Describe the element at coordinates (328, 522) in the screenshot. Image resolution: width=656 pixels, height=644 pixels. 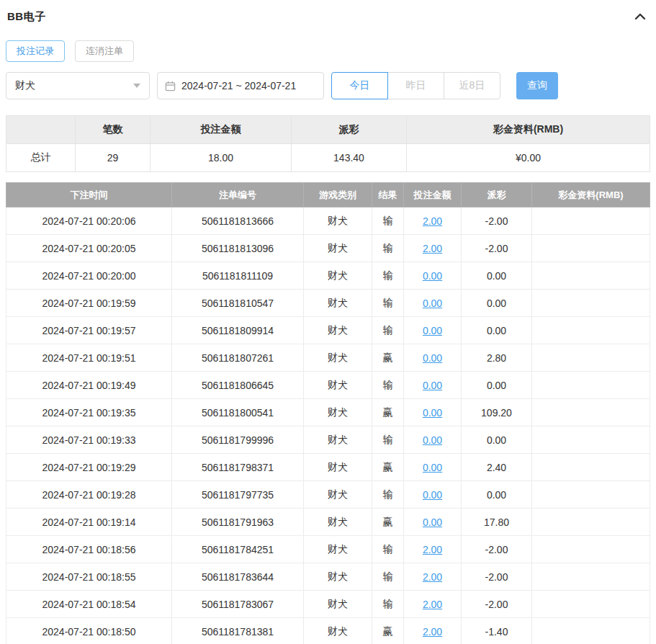
I see `table-row: 2024-07-21 00:19:145061181791963财犬赢0.001…` at that location.